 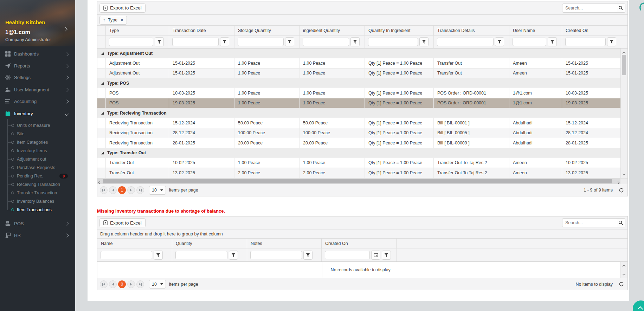 What do you see at coordinates (135, 243) in the screenshot?
I see `column-header-name: Name` at bounding box center [135, 243].